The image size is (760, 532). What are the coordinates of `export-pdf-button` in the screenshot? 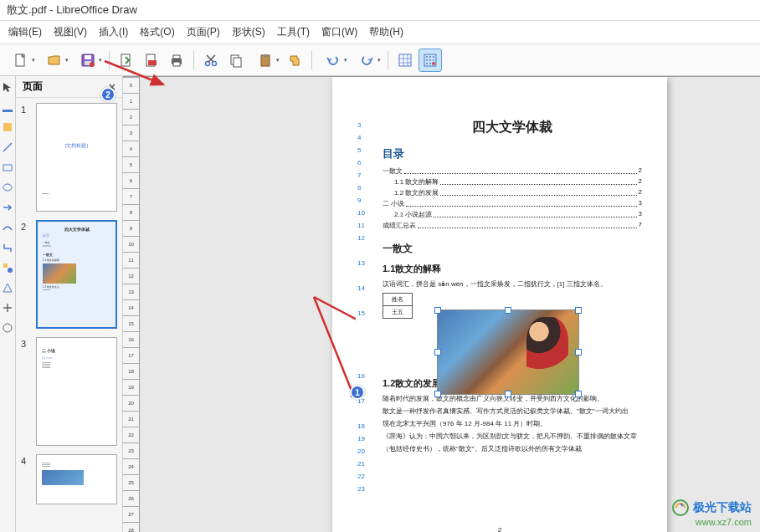 It's located at (151, 60).